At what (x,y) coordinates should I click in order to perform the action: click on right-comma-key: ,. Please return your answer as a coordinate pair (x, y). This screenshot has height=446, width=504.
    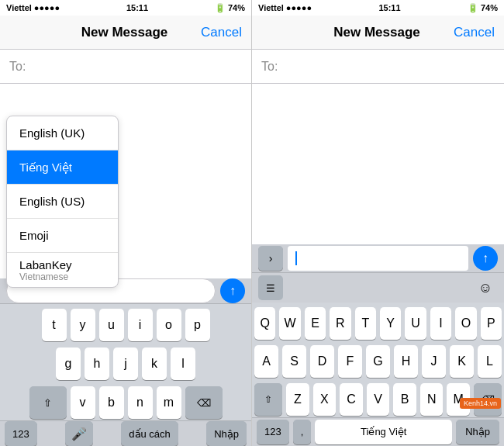
    Looking at the image, I should click on (302, 432).